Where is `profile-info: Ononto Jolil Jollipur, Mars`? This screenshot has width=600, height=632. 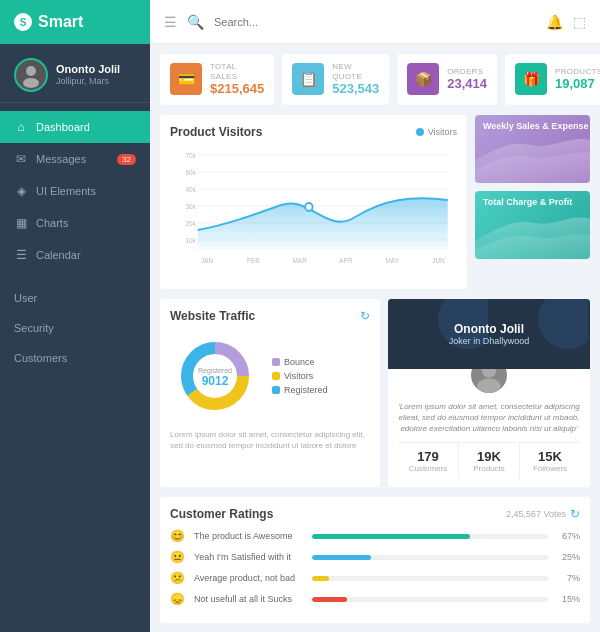
profile-info: Ononto Jolil Jollipur, Mars is located at coordinates (88, 75).